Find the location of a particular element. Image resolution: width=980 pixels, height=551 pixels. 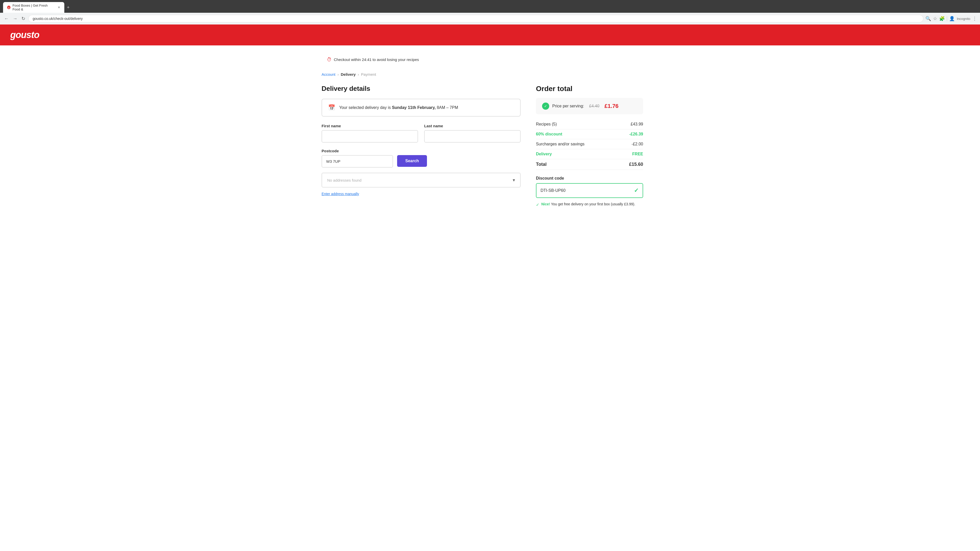

first-name-input is located at coordinates (370, 136).